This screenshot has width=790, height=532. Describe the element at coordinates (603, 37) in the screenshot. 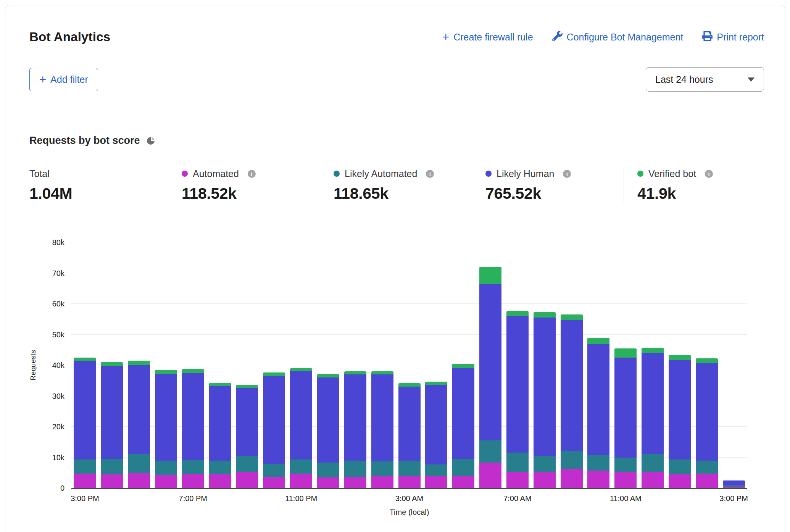

I see `header-actions: + Create firewall rule Configure Bot Man…` at that location.